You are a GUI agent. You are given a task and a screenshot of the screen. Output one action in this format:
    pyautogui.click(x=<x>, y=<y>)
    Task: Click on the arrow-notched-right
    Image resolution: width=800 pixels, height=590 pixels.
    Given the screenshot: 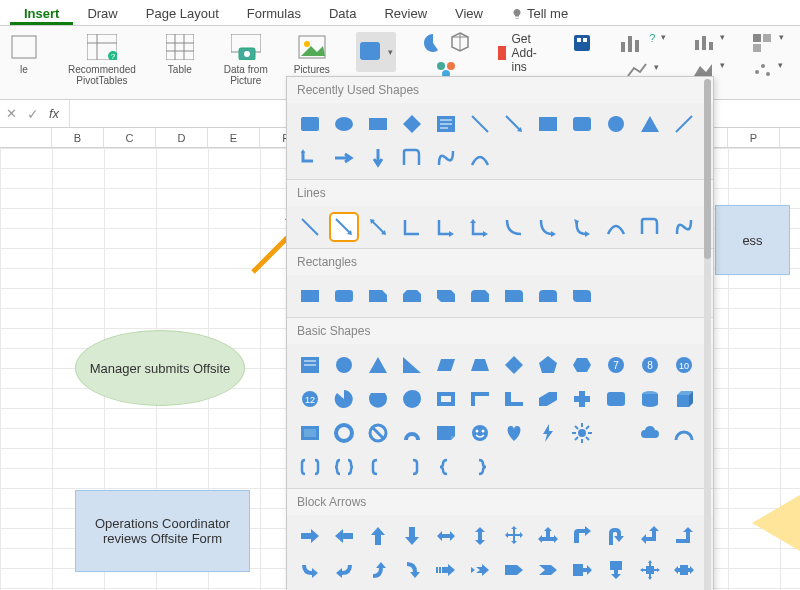 What is the action you would take?
    pyautogui.click(x=480, y=570)
    